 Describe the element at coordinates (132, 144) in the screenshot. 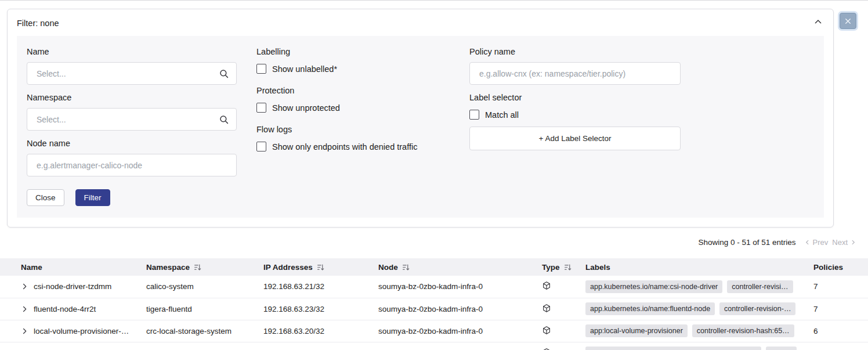

I see `node-name-label: Node name` at that location.